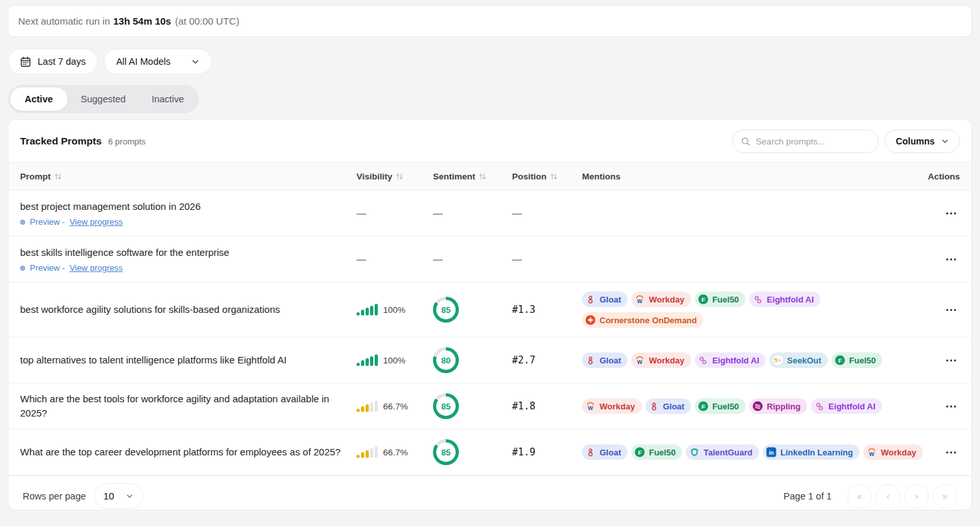 This screenshot has width=980, height=526. Describe the element at coordinates (813, 141) in the screenshot. I see `search-input` at that location.